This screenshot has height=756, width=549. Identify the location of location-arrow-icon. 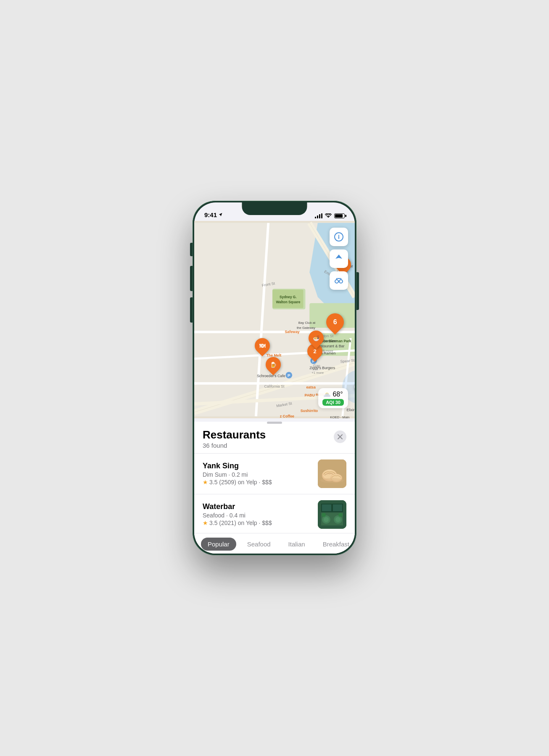
(221, 215).